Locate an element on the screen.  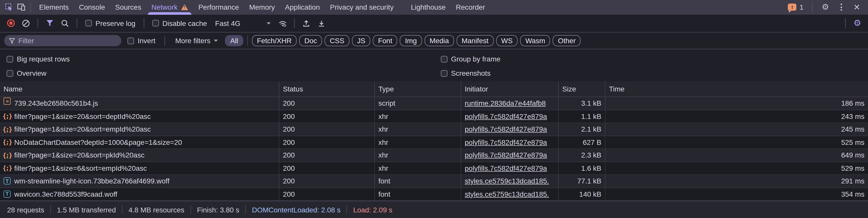
group-by-frame-toggle: Group by frame is located at coordinates (471, 59).